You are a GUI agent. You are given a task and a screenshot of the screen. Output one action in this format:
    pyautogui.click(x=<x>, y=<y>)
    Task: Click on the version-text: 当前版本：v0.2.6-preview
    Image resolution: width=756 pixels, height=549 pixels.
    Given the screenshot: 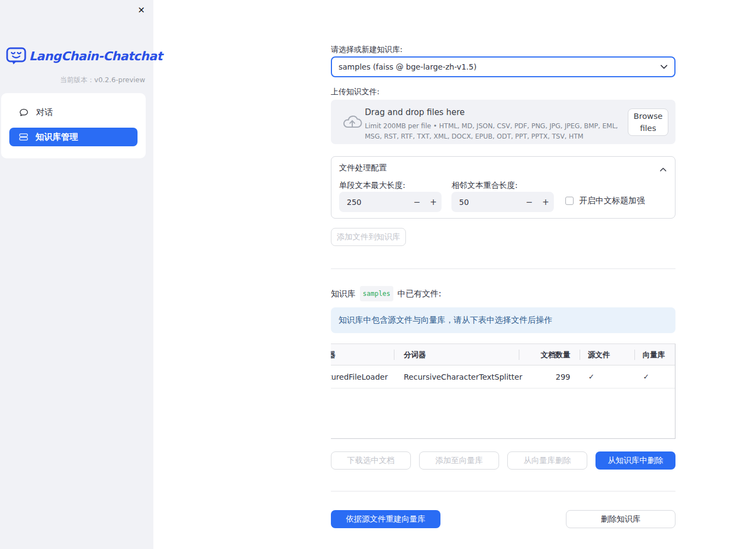 What is the action you would take?
    pyautogui.click(x=72, y=80)
    